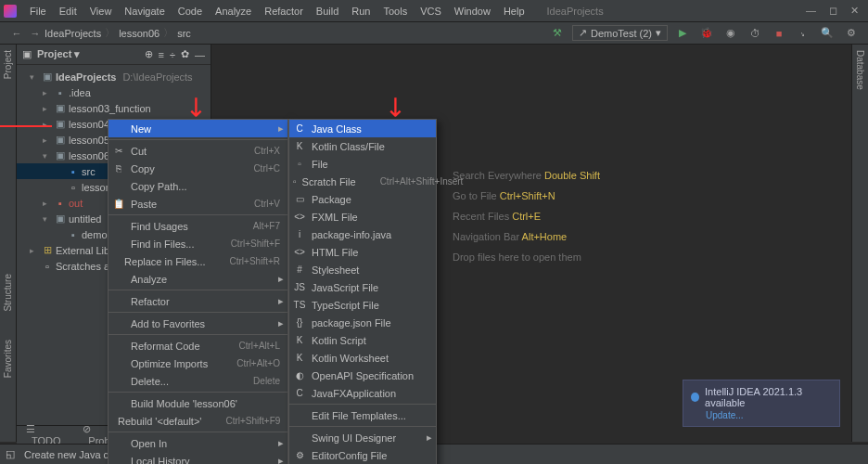 The image size is (868, 464). I want to click on new-submenu-item: KKotlin Class/File, so click(363, 147).